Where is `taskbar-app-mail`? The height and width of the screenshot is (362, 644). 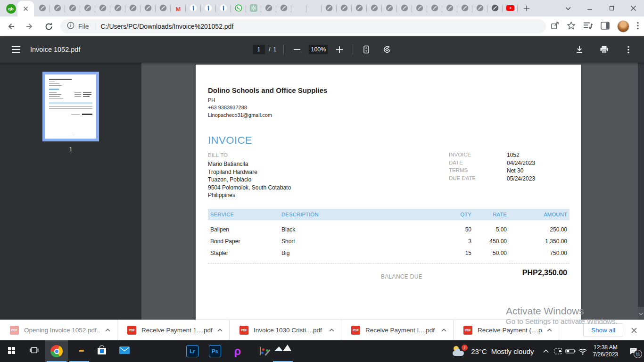
taskbar-app-mail is located at coordinates (124, 351).